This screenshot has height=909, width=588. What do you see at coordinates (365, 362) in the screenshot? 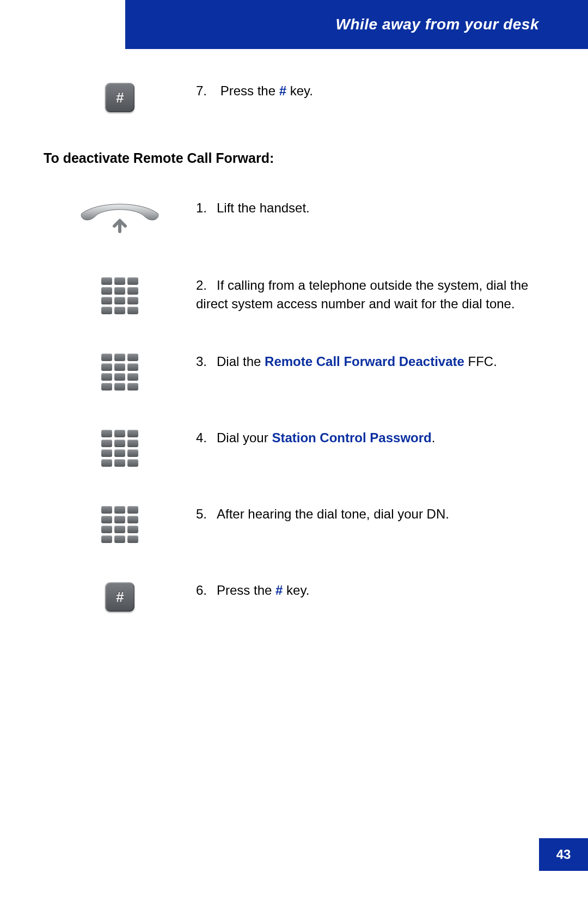
I see `step-segment-highlight: Remote Call Forward Deactivate` at bounding box center [365, 362].